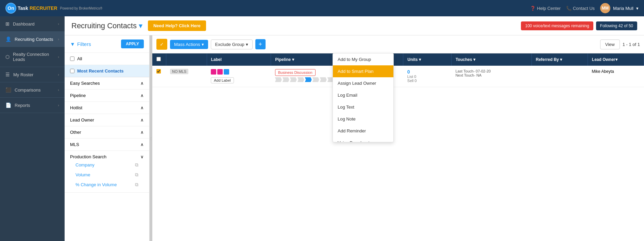 This screenshot has height=241, width=644. What do you see at coordinates (427, 81) in the screenshot?
I see `units-sell: Sell 0` at bounding box center [427, 81].